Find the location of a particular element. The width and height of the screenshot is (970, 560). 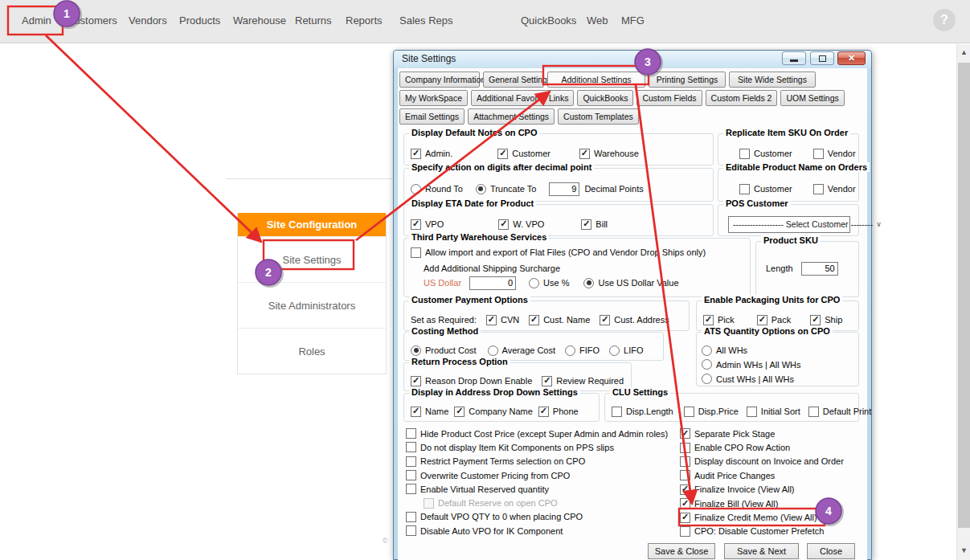

option-admin: Admin. is located at coordinates (432, 154).